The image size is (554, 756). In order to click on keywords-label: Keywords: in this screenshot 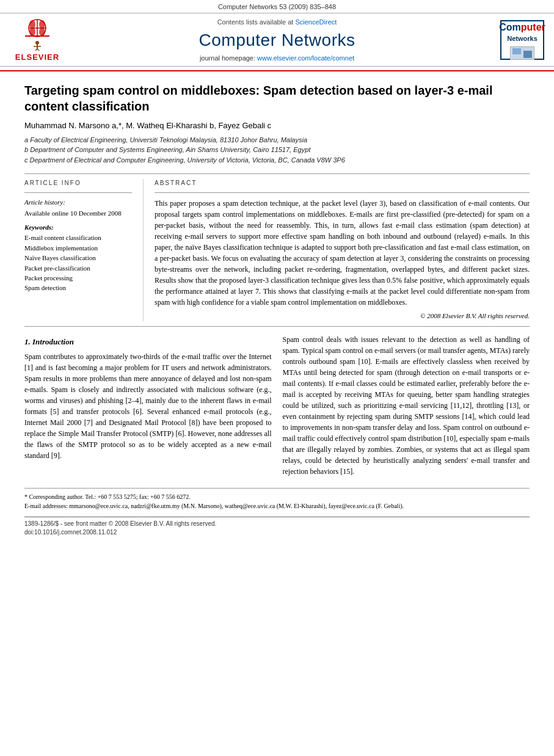, I will do `click(78, 227)`.